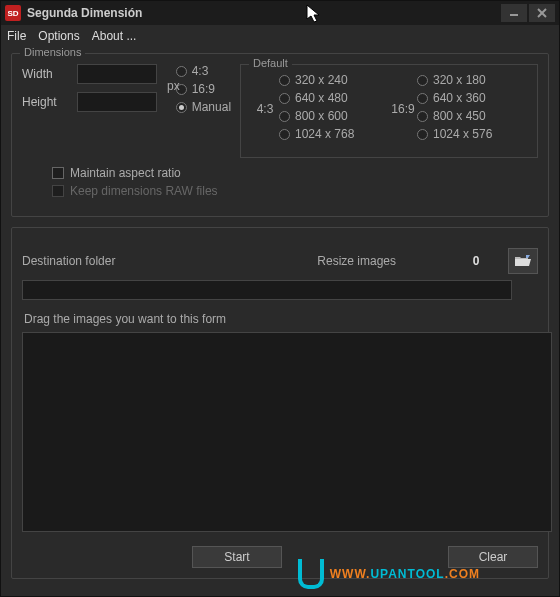  Describe the element at coordinates (542, 13) in the screenshot. I see `close-button` at that location.